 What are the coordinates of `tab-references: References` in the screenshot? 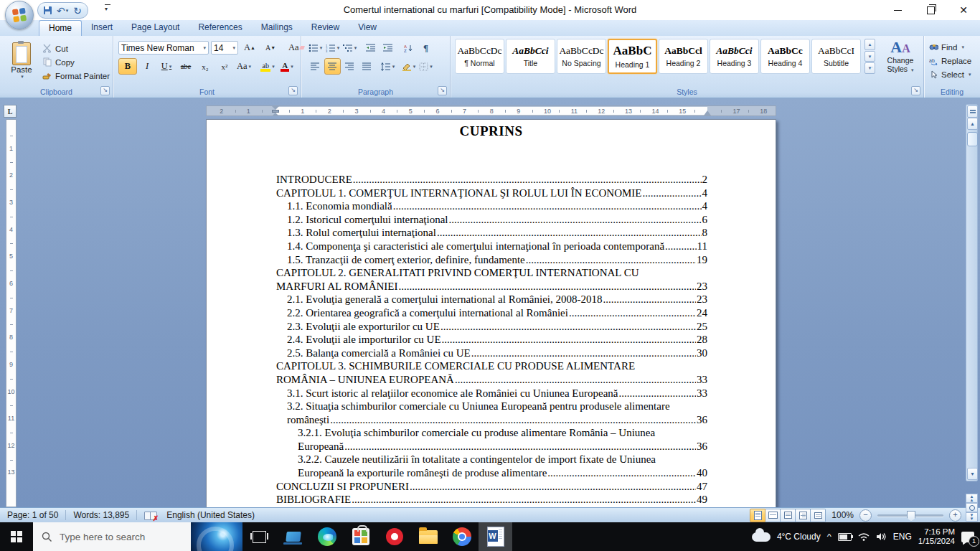 It's located at (220, 28).